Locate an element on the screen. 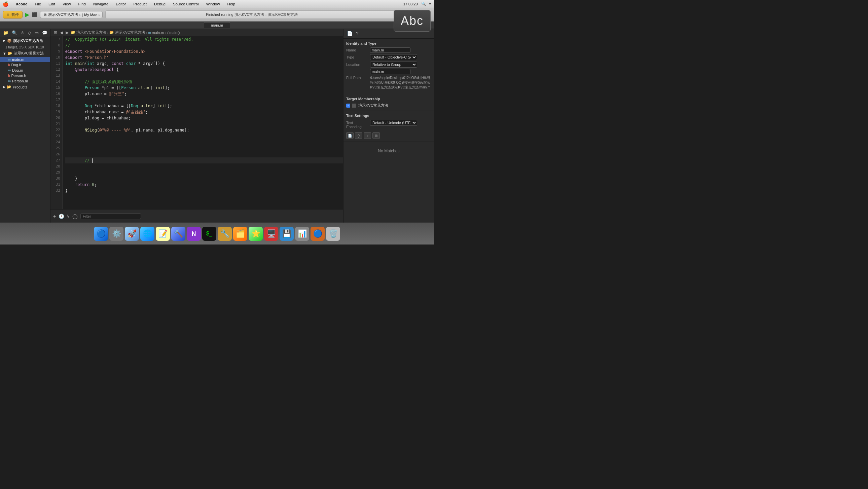 This screenshot has height=489, width=868. search-icon: 🔍 is located at coordinates (424, 4).